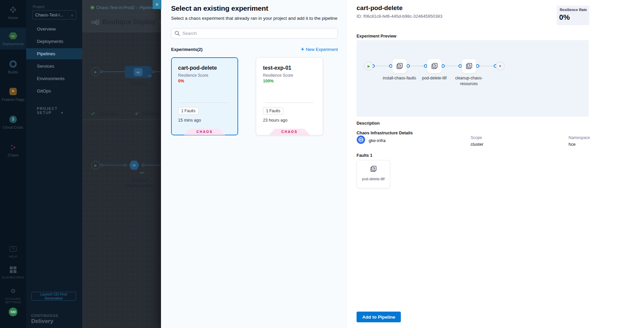 The height and width of the screenshot is (328, 644). What do you see at coordinates (134, 165) in the screenshot?
I see `rollout-step-icon: ∞` at bounding box center [134, 165].